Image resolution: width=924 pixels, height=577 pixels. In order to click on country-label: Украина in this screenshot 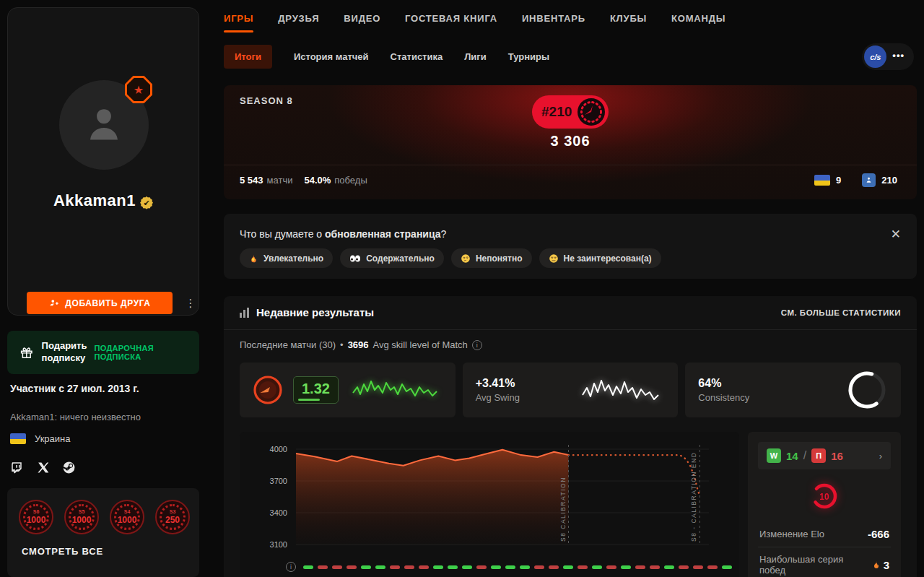, I will do `click(53, 439)`.